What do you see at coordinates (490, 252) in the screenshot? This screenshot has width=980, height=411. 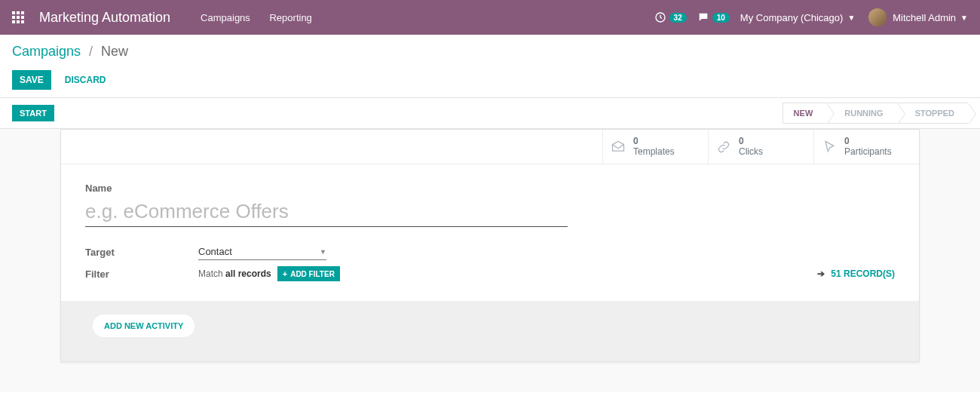 I see `target-row: Target Contact ▼` at bounding box center [490, 252].